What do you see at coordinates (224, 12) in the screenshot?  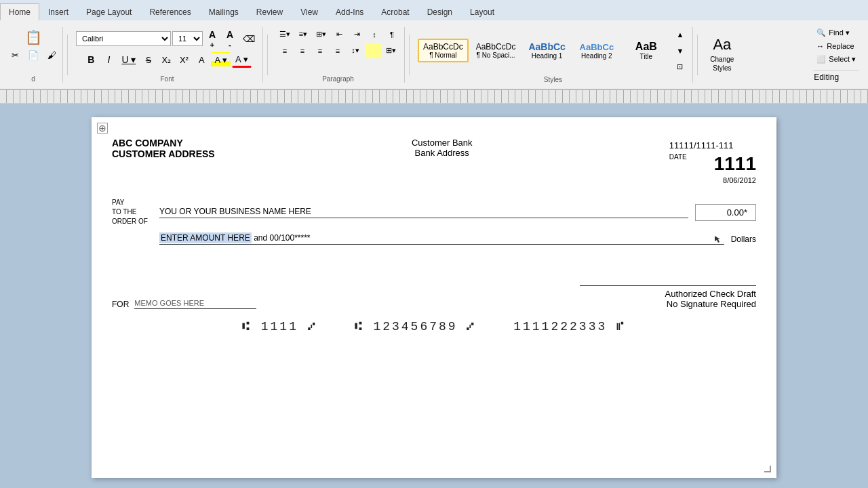 I see `tab-mailings: Mailings` at bounding box center [224, 12].